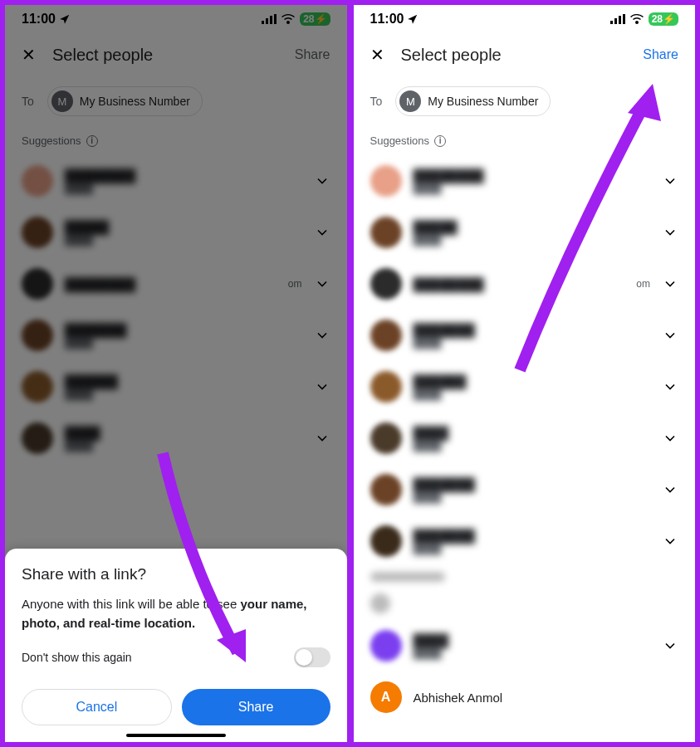 The height and width of the screenshot is (747, 700). Describe the element at coordinates (176, 657) in the screenshot. I see `toggle-row: Don't show this again` at that location.